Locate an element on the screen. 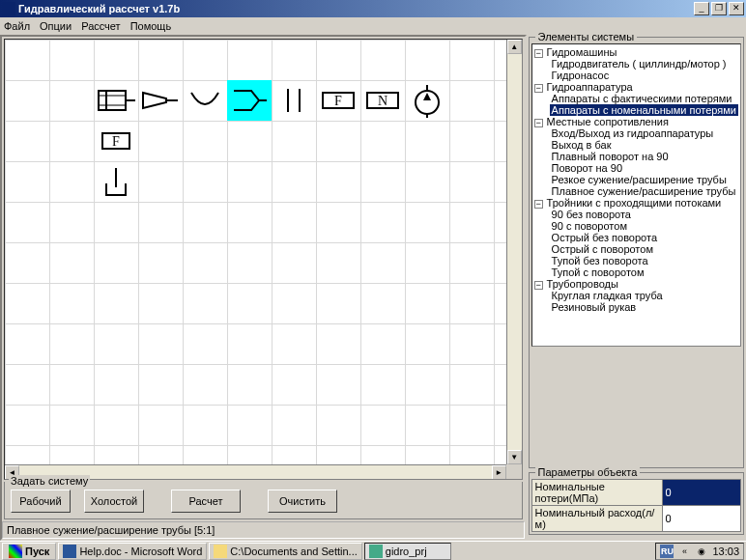 This screenshot has height=560, width=746. tree-node: −Гидроаппаратура is located at coordinates (636, 87).